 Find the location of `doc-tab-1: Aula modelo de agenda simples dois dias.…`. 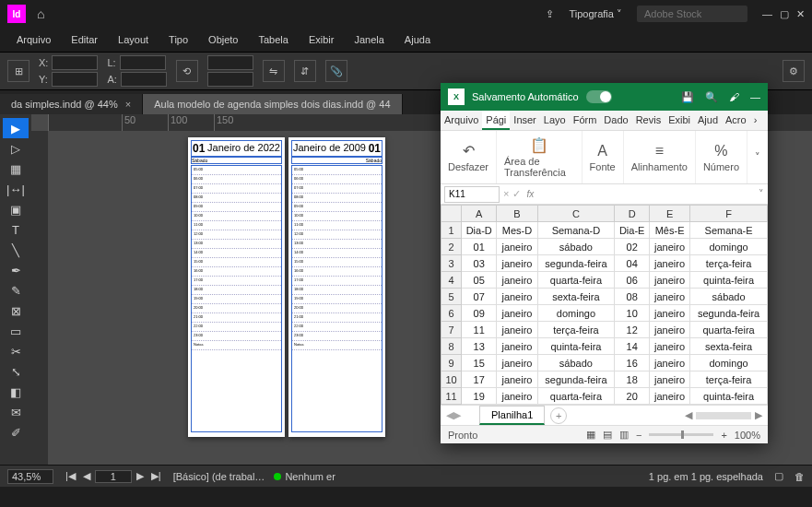

doc-tab-1: Aula modelo de agenda simples dois dias.… is located at coordinates (273, 104).